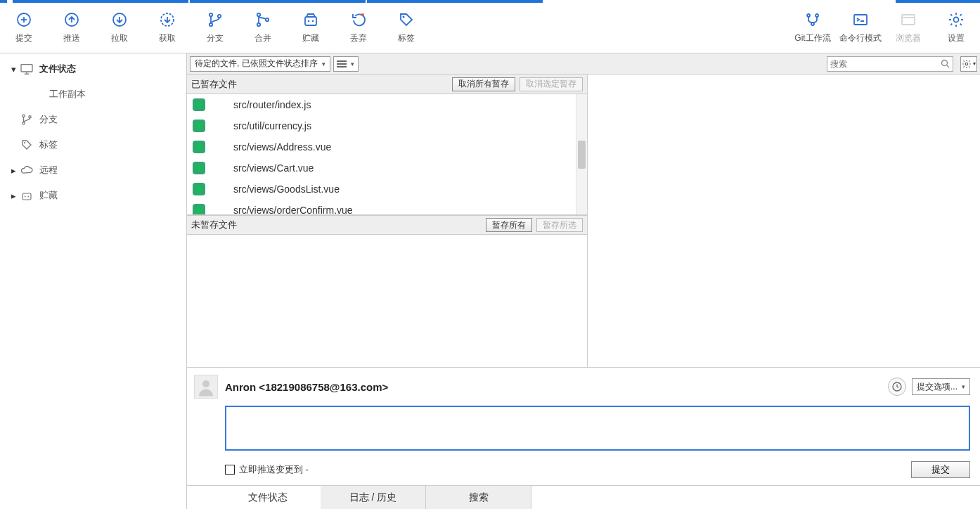  What do you see at coordinates (813, 38) in the screenshot?
I see `toolbar-label: Git工作流` at bounding box center [813, 38].